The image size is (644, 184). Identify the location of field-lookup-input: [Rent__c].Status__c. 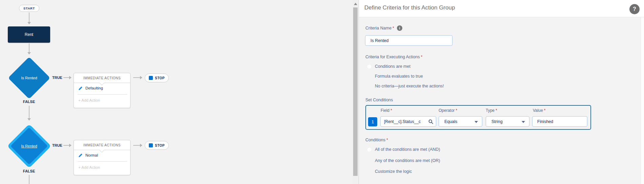
(408, 121).